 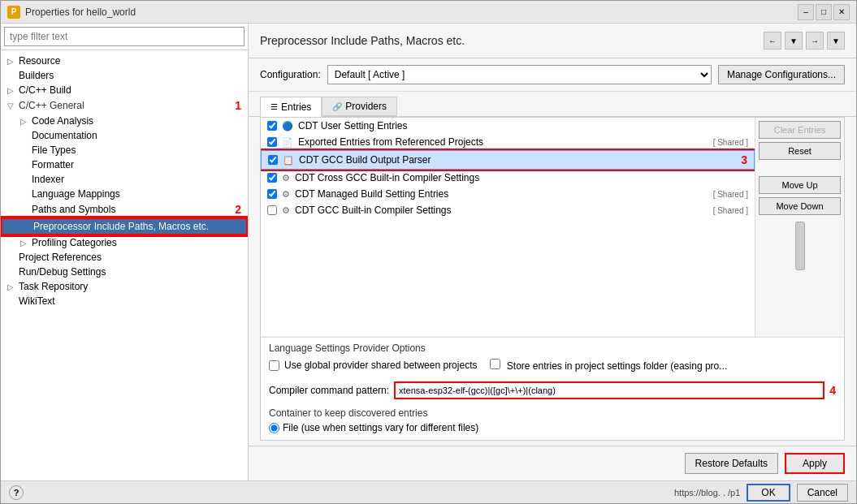 What do you see at coordinates (824, 12) in the screenshot?
I see `maximize-button: □` at bounding box center [824, 12].